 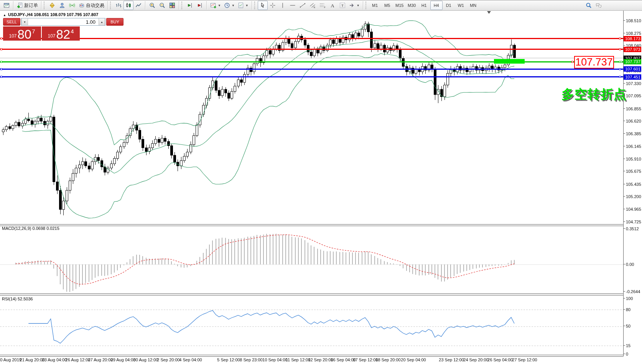 I want to click on toolbar-group: 新订单, so click(x=28, y=5).